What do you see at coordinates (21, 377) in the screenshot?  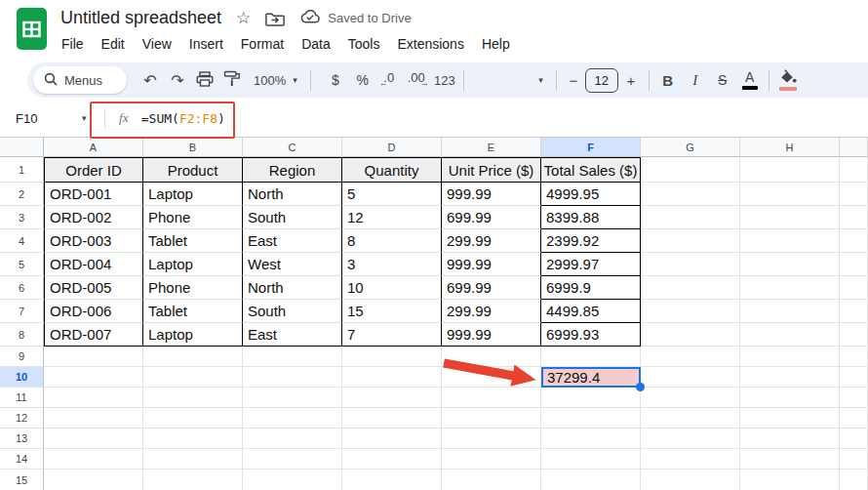 I see `row-header-10: 10` at bounding box center [21, 377].